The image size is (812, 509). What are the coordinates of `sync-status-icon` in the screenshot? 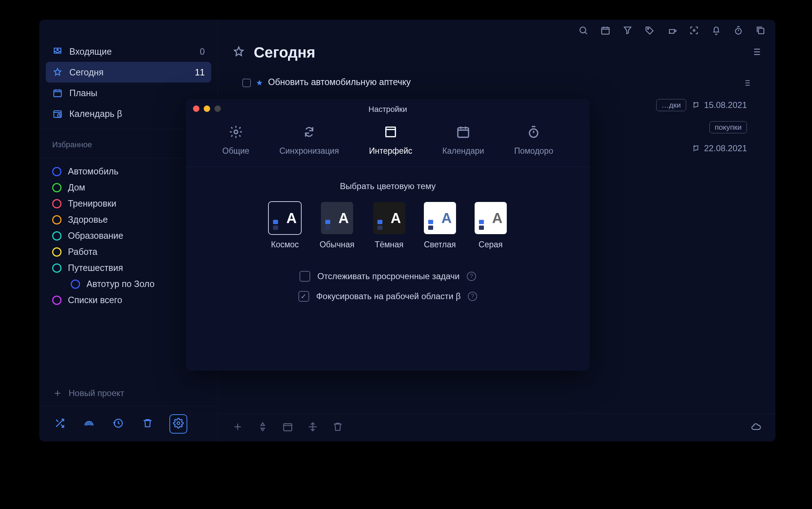 It's located at (756, 428).